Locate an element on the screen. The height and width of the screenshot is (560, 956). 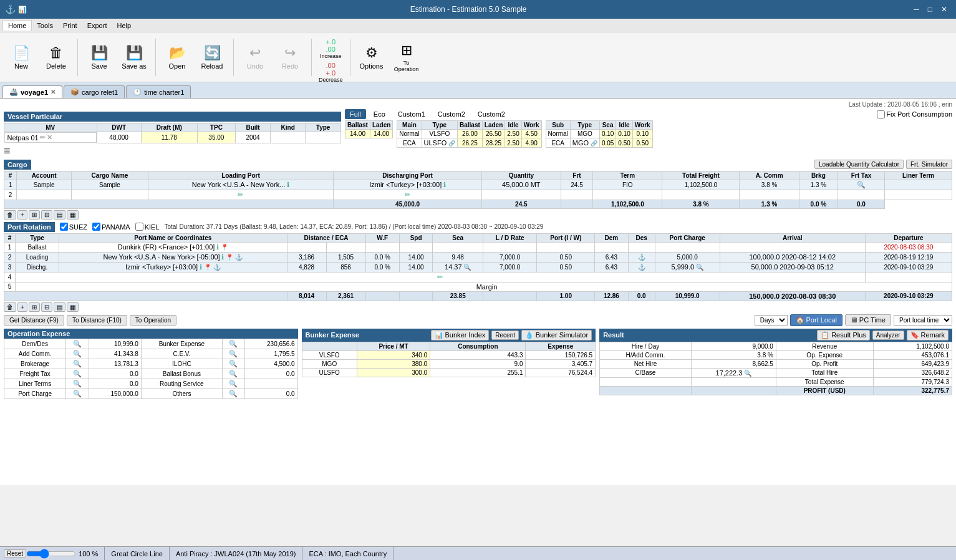
op-brokerage-search: 🔍 is located at coordinates (77, 364).